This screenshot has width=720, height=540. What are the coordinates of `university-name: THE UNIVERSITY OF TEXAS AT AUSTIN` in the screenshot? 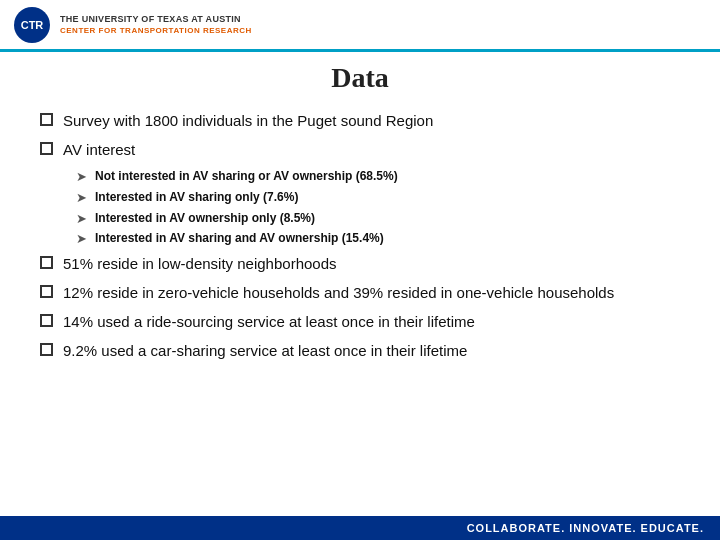 It's located at (156, 19).